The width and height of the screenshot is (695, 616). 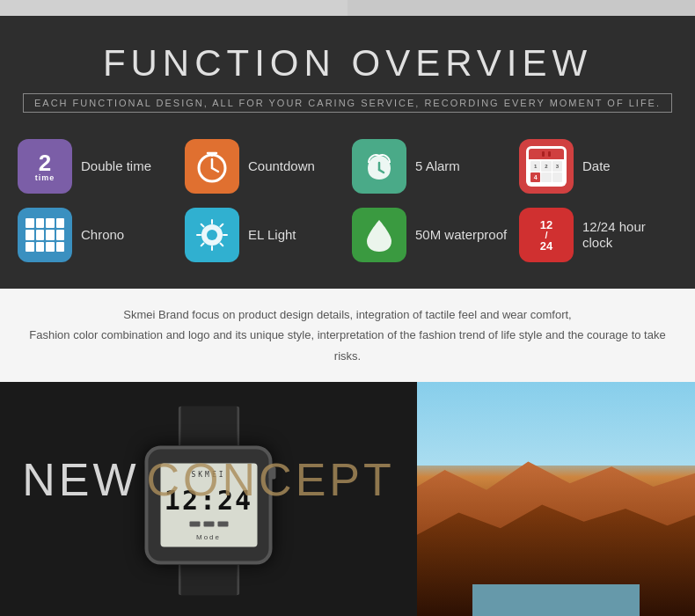 What do you see at coordinates (546, 246) in the screenshot?
I see `num-24: 24` at bounding box center [546, 246].